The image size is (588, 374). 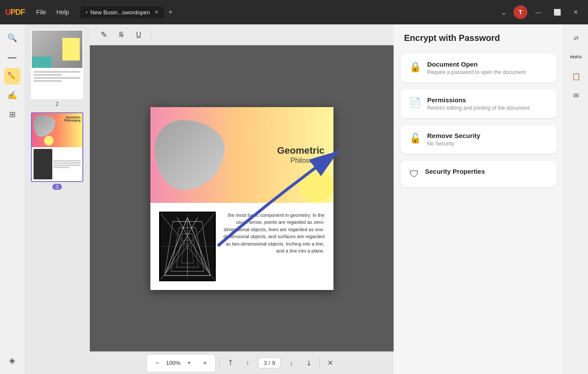 I want to click on current-page: 3, so click(x=265, y=363).